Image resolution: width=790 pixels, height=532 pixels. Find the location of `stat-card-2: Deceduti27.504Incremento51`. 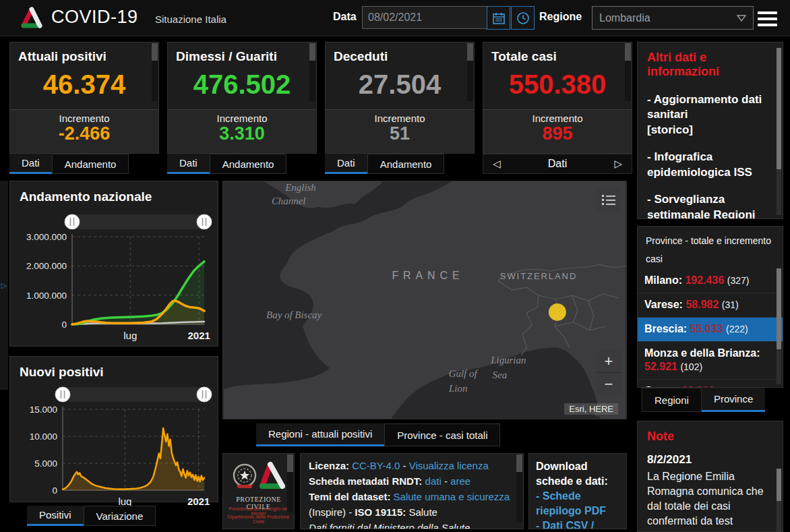

stat-card-2: Deceduti27.504Incremento51 is located at coordinates (400, 98).